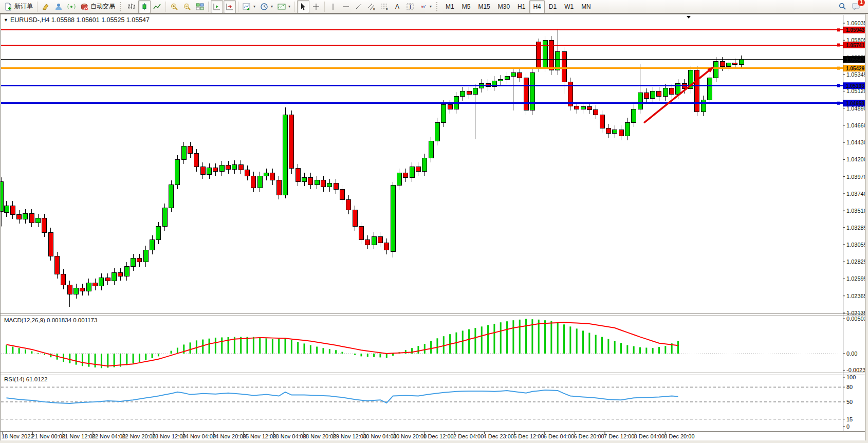 This screenshot has height=443, width=868. What do you see at coordinates (586, 7) in the screenshot?
I see `tab-timeframe-mn: MN` at bounding box center [586, 7].